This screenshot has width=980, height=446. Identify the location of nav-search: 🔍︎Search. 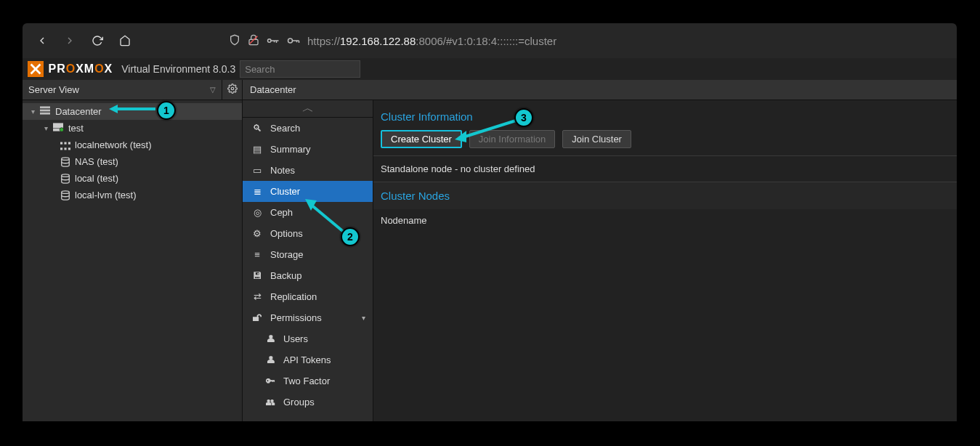
(308, 128).